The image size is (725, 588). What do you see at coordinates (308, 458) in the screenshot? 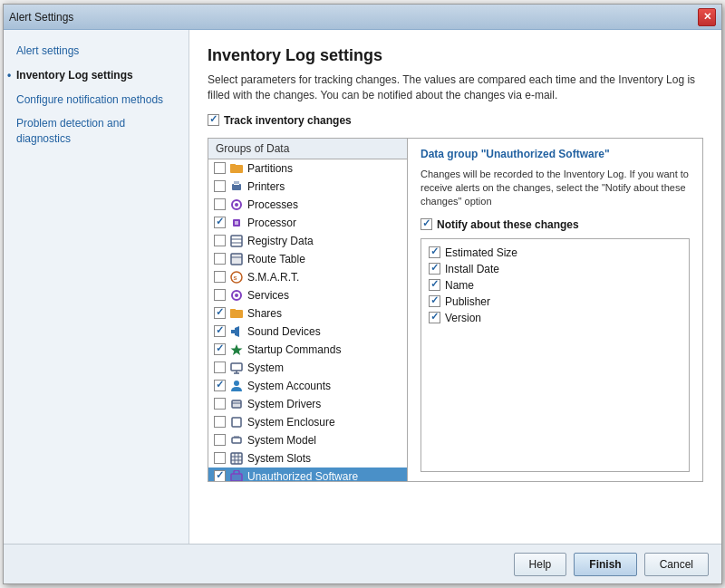
I see `list-item: System Slots` at bounding box center [308, 458].